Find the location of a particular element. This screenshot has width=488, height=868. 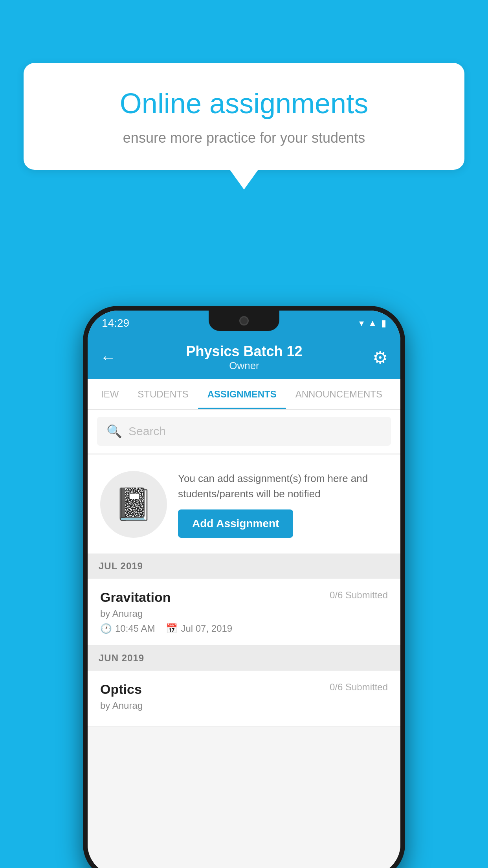

notebook-icon: 📓 is located at coordinates (134, 504).